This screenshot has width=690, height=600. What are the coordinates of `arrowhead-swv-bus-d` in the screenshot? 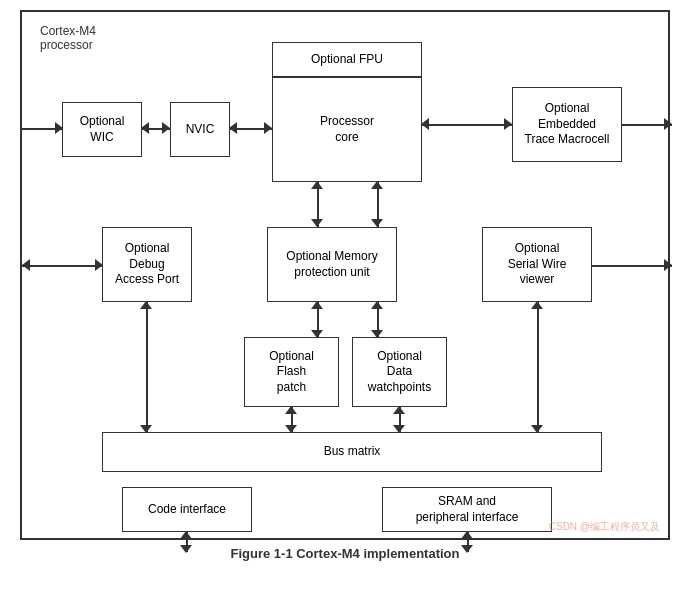 It's located at (537, 429).